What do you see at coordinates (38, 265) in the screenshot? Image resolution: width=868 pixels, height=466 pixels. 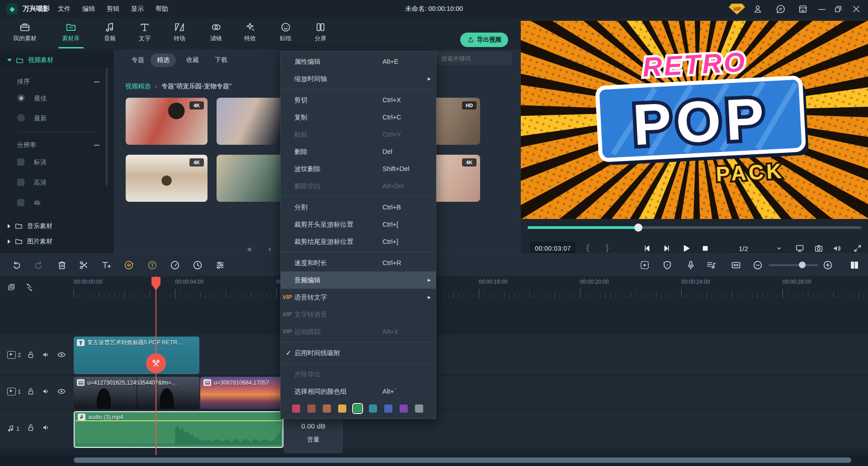 I see `redo-icon` at bounding box center [38, 265].